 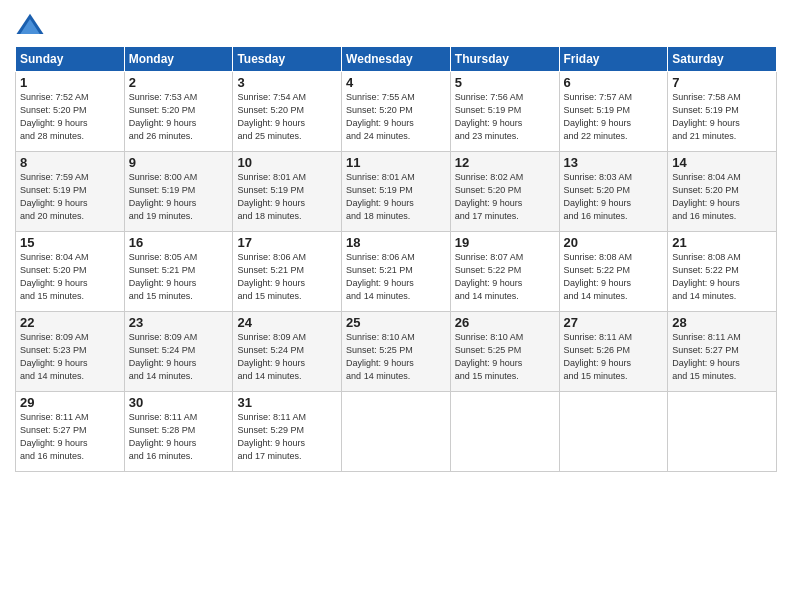 I want to click on day-header-saturday: Saturday, so click(x=722, y=60).